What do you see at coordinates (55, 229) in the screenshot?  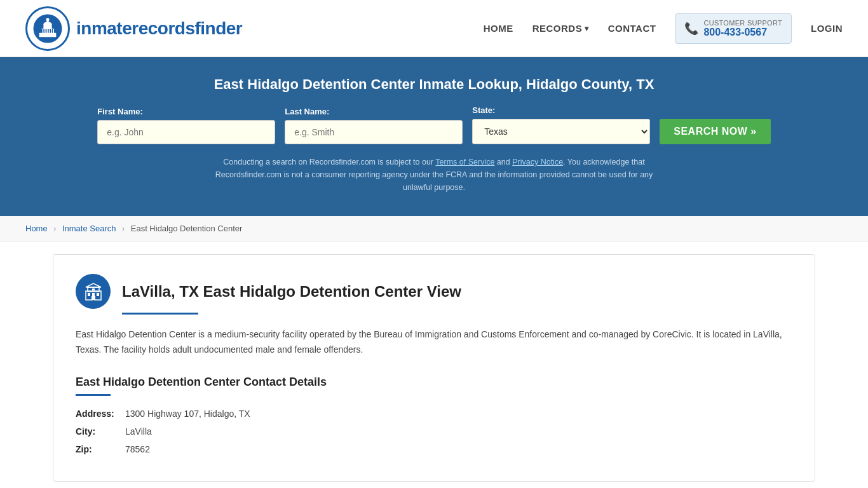 I see `breadcrumb-sep-1: ›` at bounding box center [55, 229].